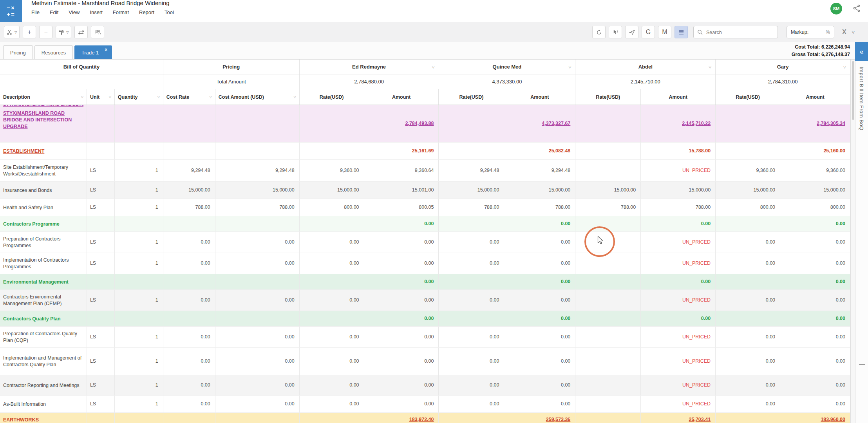 The image size is (868, 423). I want to click on cell-6-cost_rate: 0.00, so click(190, 242).